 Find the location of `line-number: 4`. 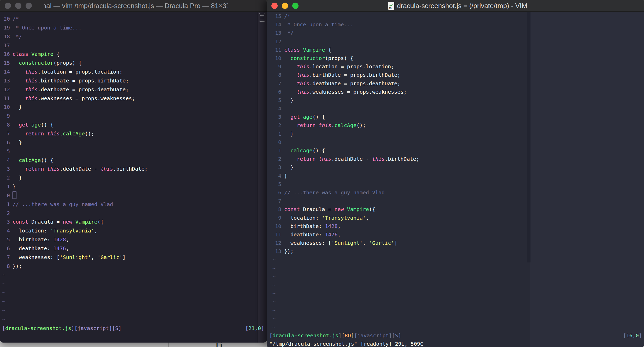

line-number: 4 is located at coordinates (6, 231).